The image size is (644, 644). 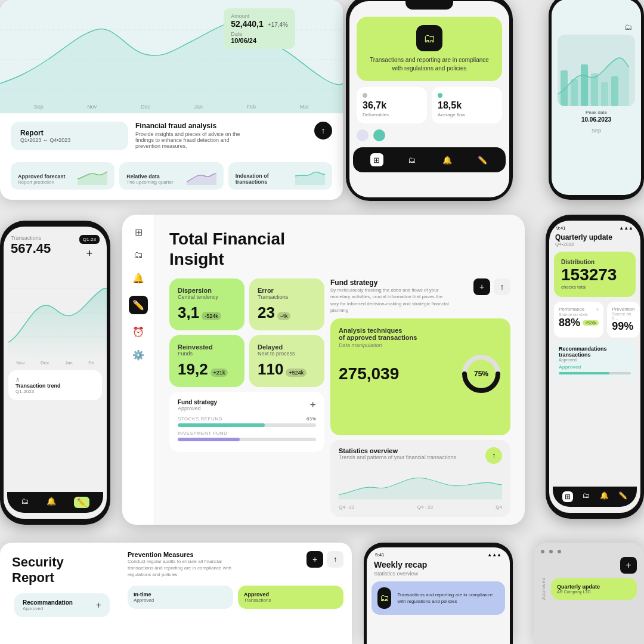 What do you see at coordinates (259, 29) in the screenshot?
I see `chart-tooltip: Amount 52,440,1 +17,4% Date 10/06/24` at bounding box center [259, 29].